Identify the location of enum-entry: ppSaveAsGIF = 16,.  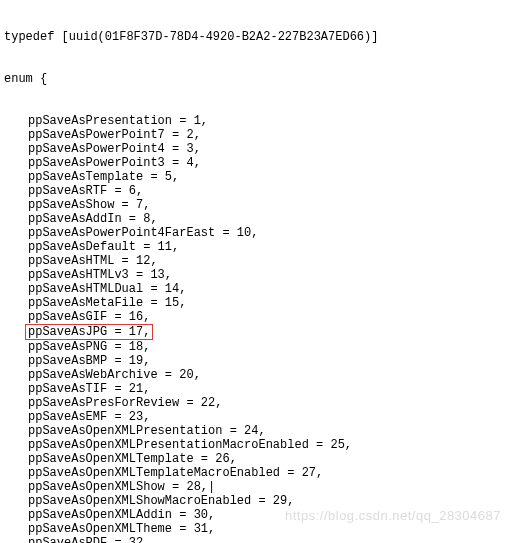
(258, 317).